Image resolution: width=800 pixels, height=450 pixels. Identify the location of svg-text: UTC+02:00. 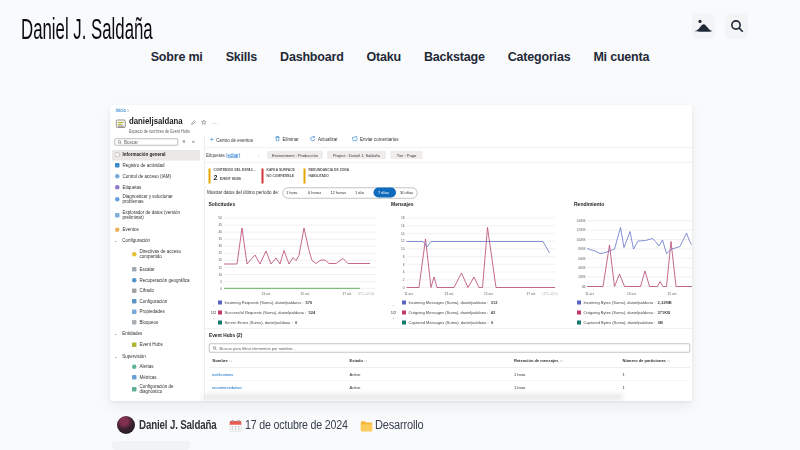
(366, 294).